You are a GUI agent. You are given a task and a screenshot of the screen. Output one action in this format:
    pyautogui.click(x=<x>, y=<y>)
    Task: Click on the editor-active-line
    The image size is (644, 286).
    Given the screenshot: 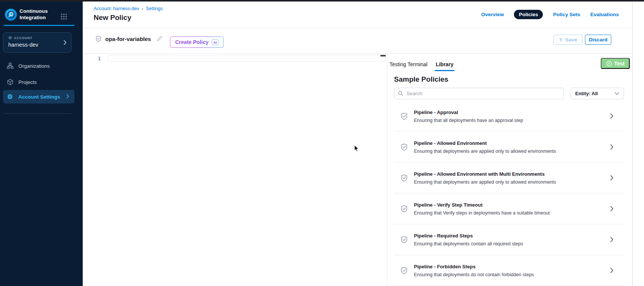 What is the action you would take?
    pyautogui.click(x=247, y=58)
    